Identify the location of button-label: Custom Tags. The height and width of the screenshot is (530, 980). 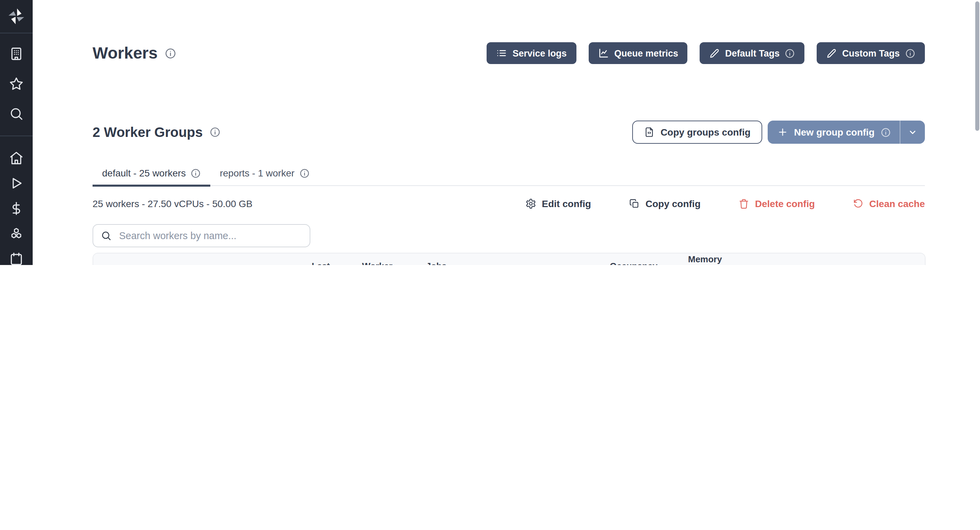
(871, 53).